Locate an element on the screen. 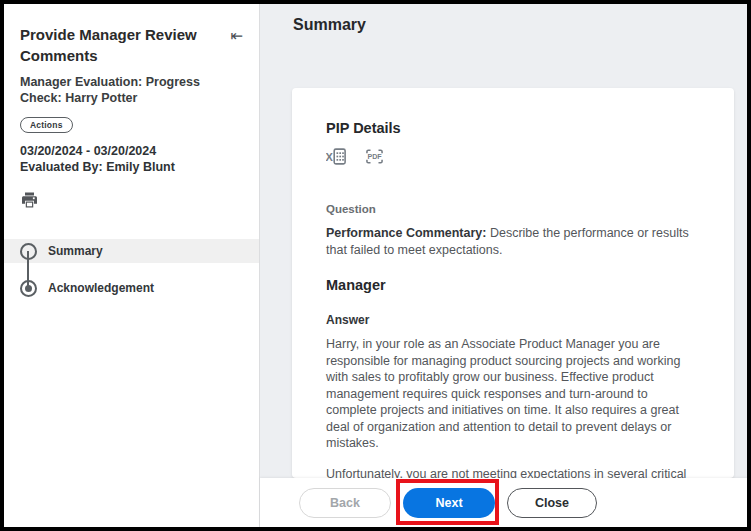 The width and height of the screenshot is (751, 531). collapse-panel-icon: ⇤ is located at coordinates (236, 36).